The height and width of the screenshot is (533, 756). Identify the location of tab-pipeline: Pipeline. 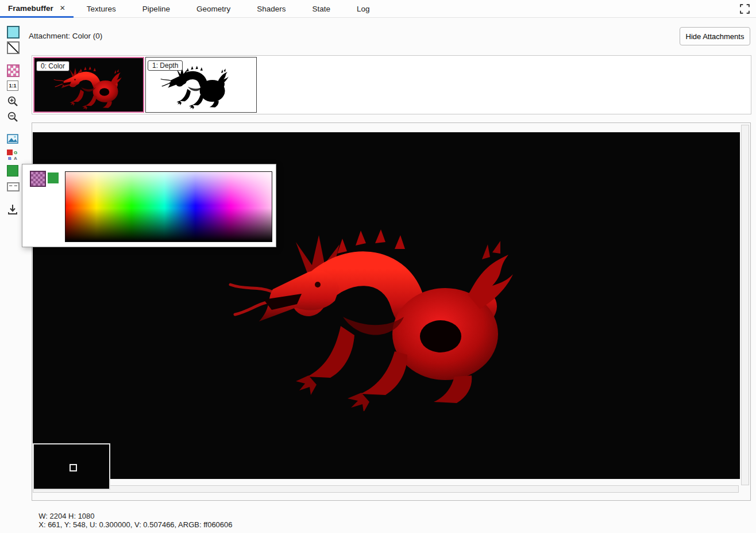
(156, 9).